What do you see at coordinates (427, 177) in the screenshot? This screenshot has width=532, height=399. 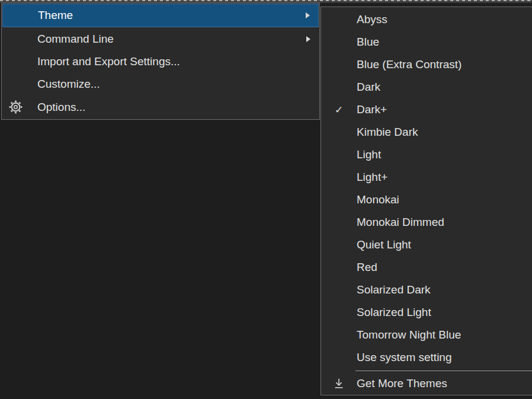 I see `theme-item-light-plus: Light+` at bounding box center [427, 177].